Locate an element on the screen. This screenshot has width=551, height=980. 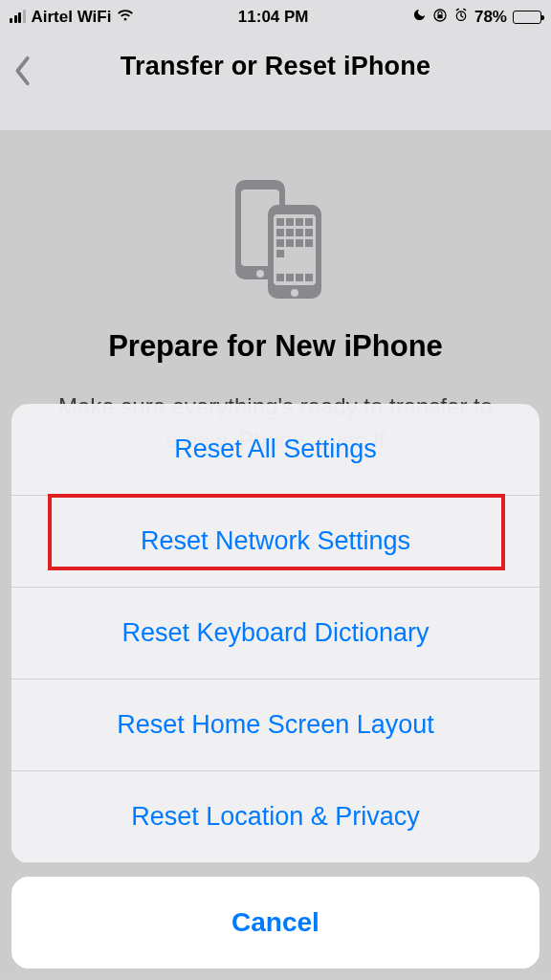
sheet-item-label: Reset Keyboard Dictionary is located at coordinates (276, 634).